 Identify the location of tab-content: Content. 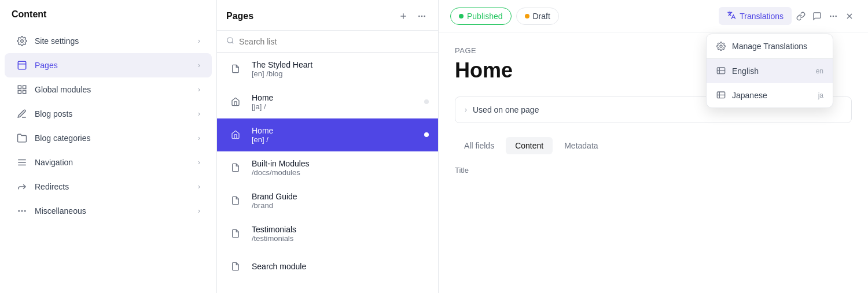
(529, 146).